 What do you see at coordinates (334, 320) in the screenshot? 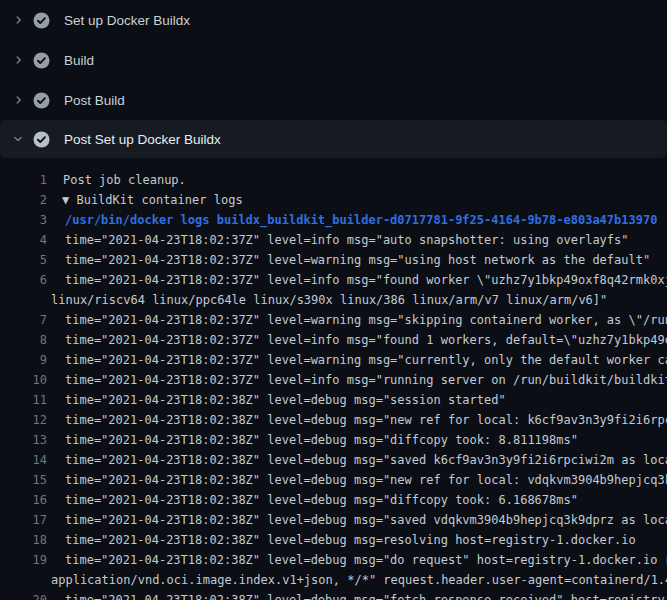
I see `log-line: 7 time="2021-04-23T18:02:37Z" level=warn…` at bounding box center [334, 320].